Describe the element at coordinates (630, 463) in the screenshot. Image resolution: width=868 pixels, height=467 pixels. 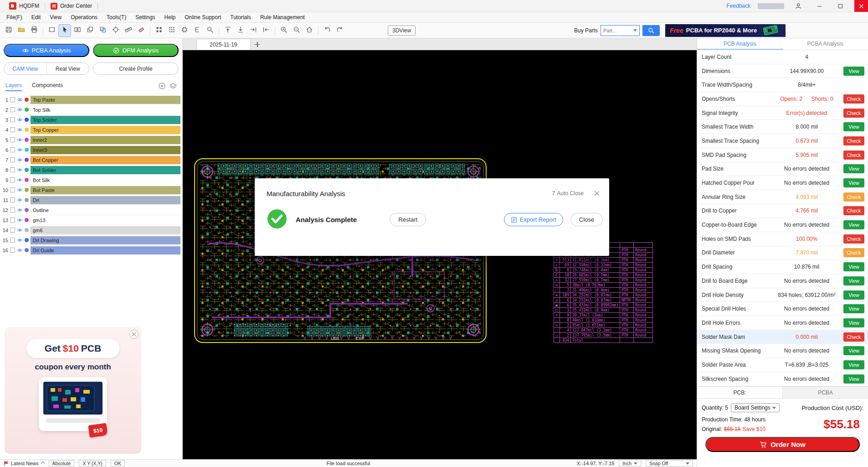
I see `unit-select: Inch` at that location.